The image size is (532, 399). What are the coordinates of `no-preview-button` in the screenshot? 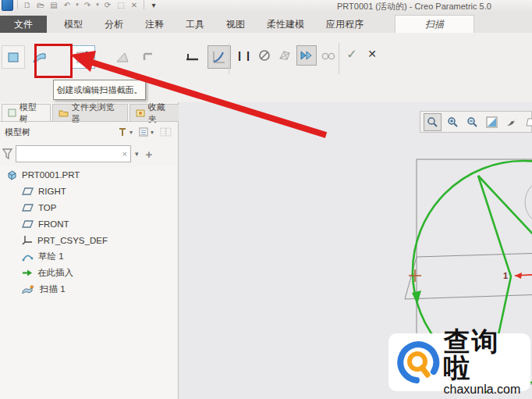 It's located at (264, 55).